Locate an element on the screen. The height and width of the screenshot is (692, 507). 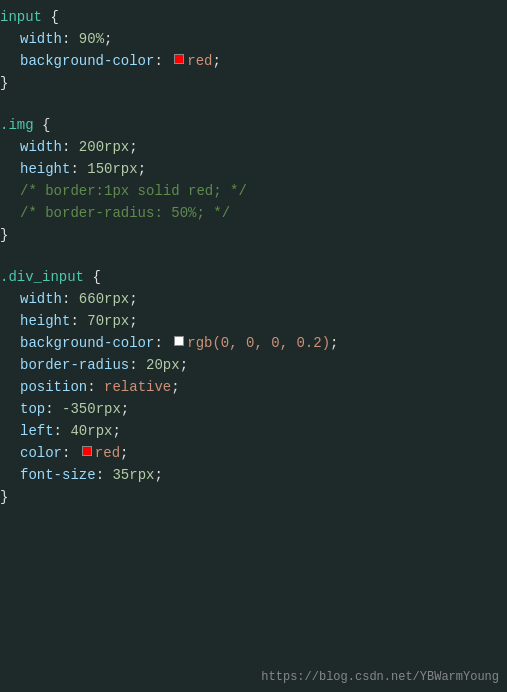
property-img-width: width is located at coordinates (41, 147).